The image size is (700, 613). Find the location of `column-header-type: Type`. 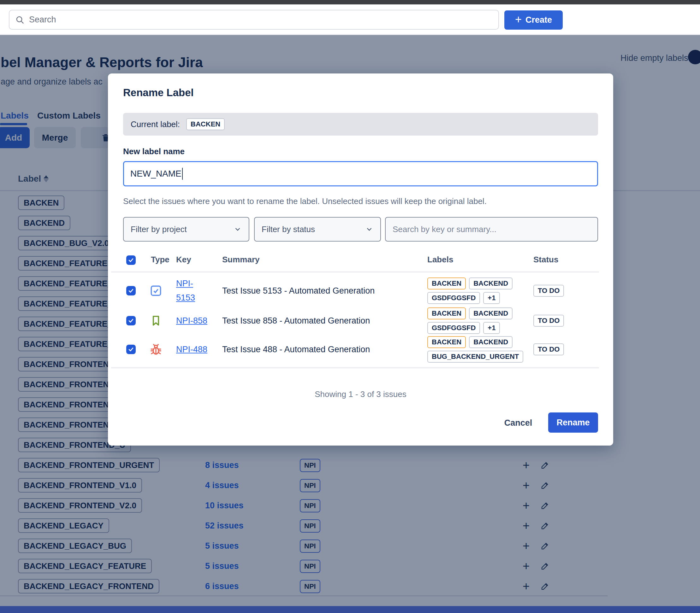

column-header-type: Type is located at coordinates (160, 260).